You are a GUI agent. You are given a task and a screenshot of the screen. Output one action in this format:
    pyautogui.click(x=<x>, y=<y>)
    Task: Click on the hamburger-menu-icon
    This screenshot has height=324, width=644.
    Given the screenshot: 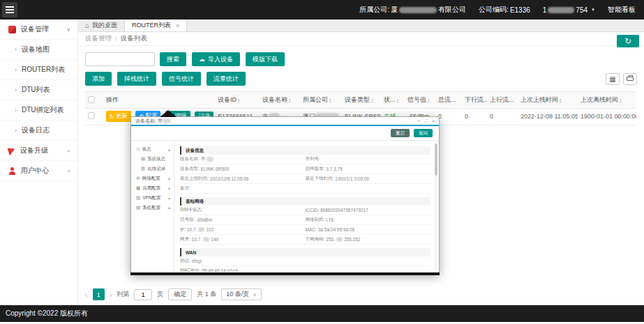 What is the action you would take?
    pyautogui.click(x=10, y=10)
    